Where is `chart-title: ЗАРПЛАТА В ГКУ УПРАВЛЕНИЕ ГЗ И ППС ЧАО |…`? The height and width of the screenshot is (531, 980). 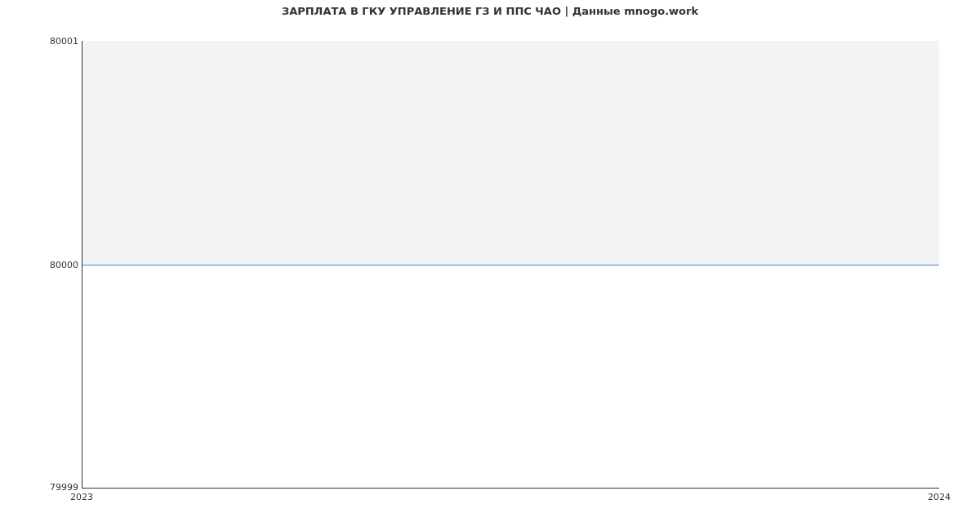
chart-title: ЗАРПЛАТА В ГКУ УПРАВЛЕНИЕ ГЗ И ППС ЧАО |… is located at coordinates (490, 11).